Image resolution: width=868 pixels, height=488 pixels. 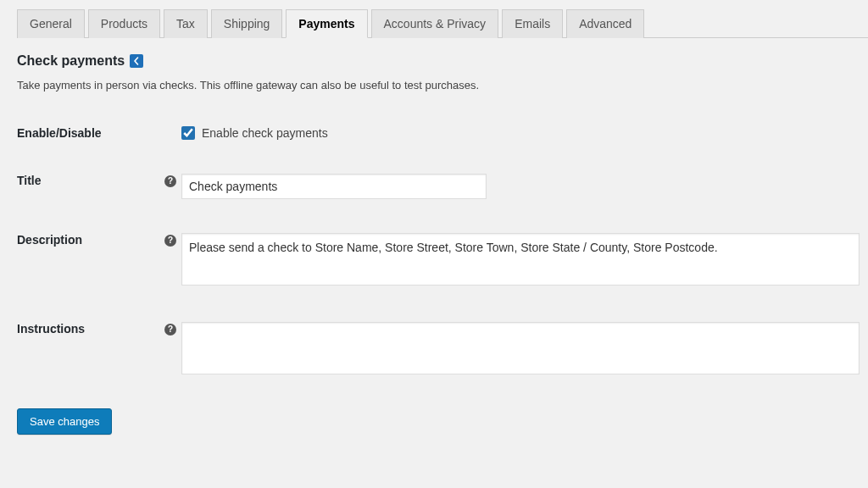 I want to click on tab-payments: Payments, so click(x=326, y=24).